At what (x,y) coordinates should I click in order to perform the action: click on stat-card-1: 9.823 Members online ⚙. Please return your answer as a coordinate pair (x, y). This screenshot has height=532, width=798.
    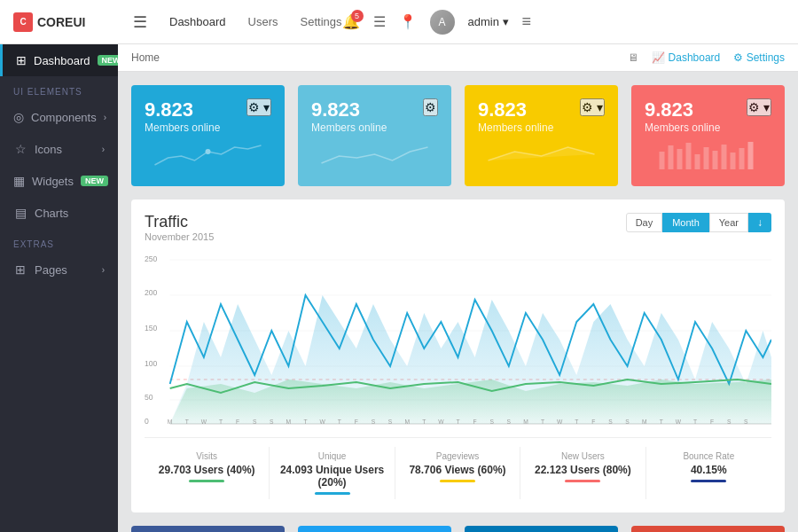
    Looking at the image, I should click on (374, 136).